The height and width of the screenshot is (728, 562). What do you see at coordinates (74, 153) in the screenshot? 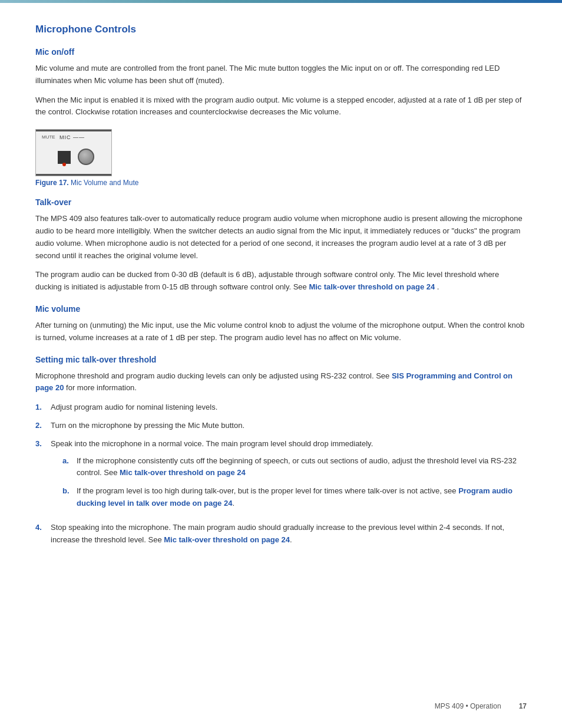
I see `figure-17-image: MUTE MIC ——` at bounding box center [74, 153].